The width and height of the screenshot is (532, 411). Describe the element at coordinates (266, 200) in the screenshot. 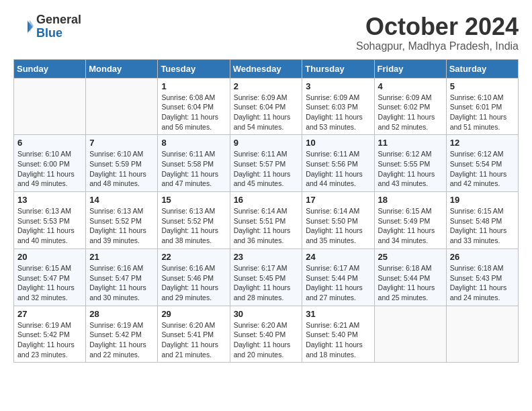

I see `day-number: 16` at that location.